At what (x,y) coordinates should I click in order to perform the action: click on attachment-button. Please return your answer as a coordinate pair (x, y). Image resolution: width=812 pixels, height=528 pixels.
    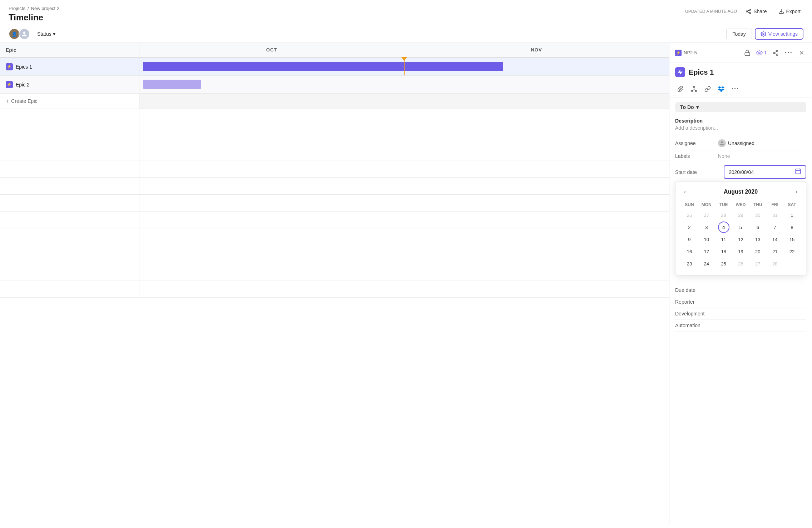
    Looking at the image, I should click on (680, 89).